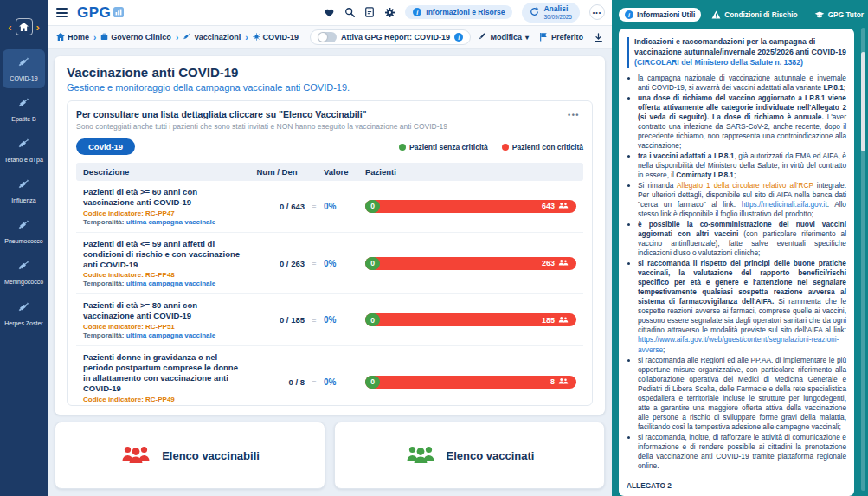  I want to click on tab-gpg-tutor: GPG Tutor, so click(838, 15).